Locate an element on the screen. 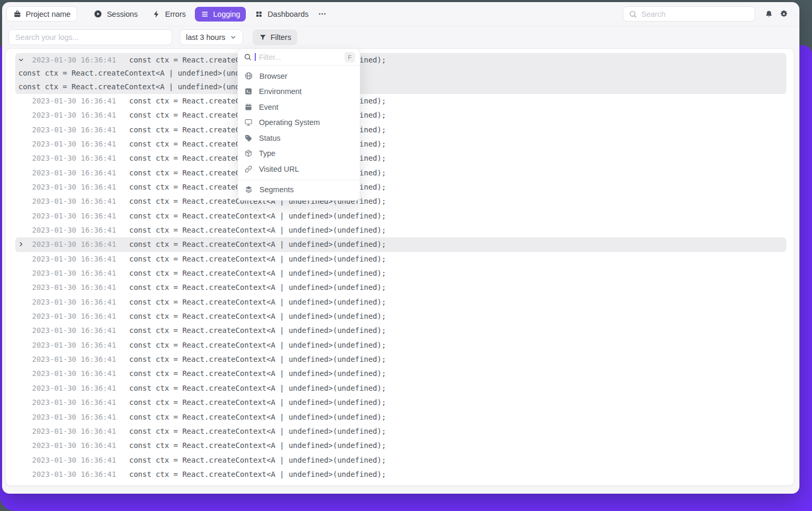 This screenshot has height=511, width=812. project-switcher-button: Project name is located at coordinates (42, 14).